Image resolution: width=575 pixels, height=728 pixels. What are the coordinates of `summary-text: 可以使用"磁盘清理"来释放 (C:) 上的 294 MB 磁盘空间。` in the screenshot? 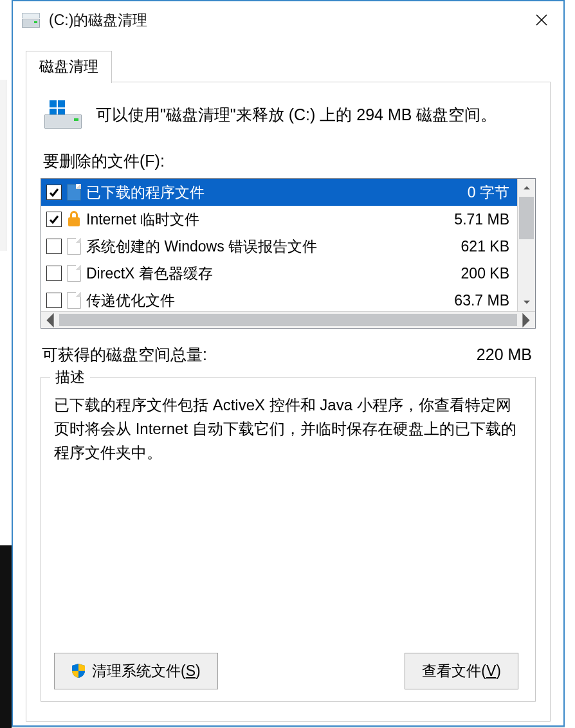 It's located at (296, 114).